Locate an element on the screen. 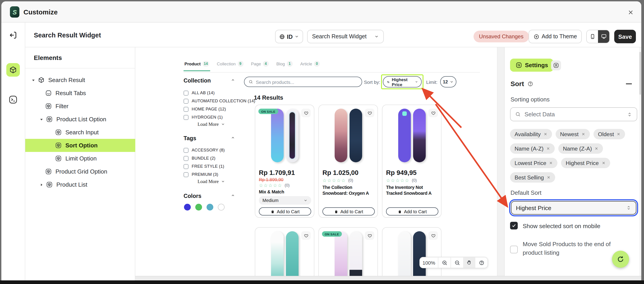 This screenshot has height=284, width=644. add-to-theme-button: Add to Theme is located at coordinates (555, 36).